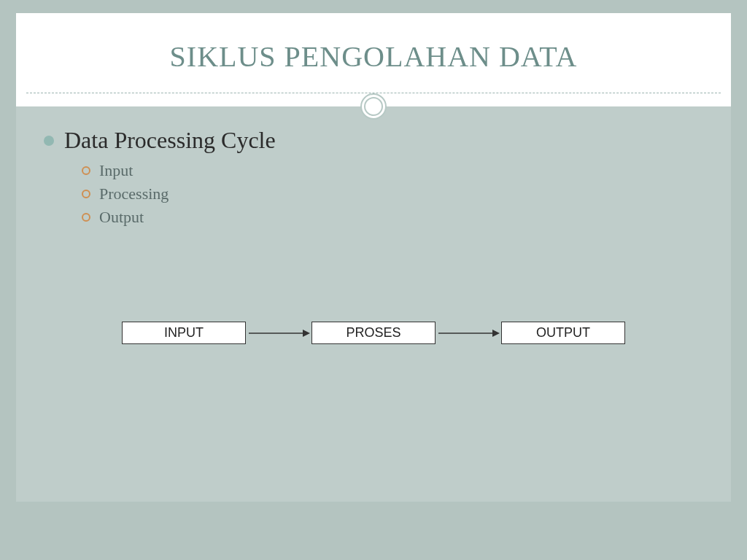 The width and height of the screenshot is (747, 560). I want to click on circle-ornament-icon, so click(374, 106).